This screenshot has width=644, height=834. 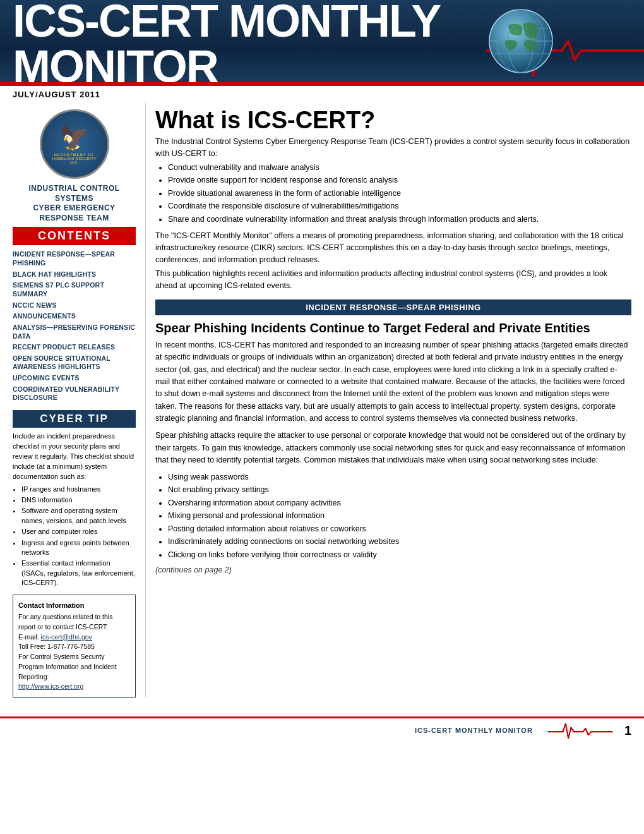 What do you see at coordinates (322, 729) in the screenshot?
I see `footer-bar: ICS-CERT MONTHLY MONITOR 1` at bounding box center [322, 729].